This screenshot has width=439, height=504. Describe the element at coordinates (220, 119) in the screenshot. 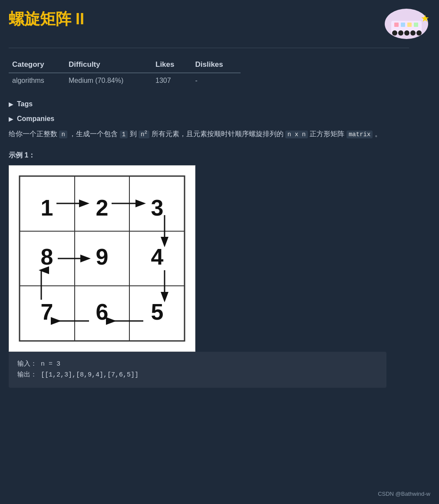

I see `companies-row: ▶ Companies` at that location.